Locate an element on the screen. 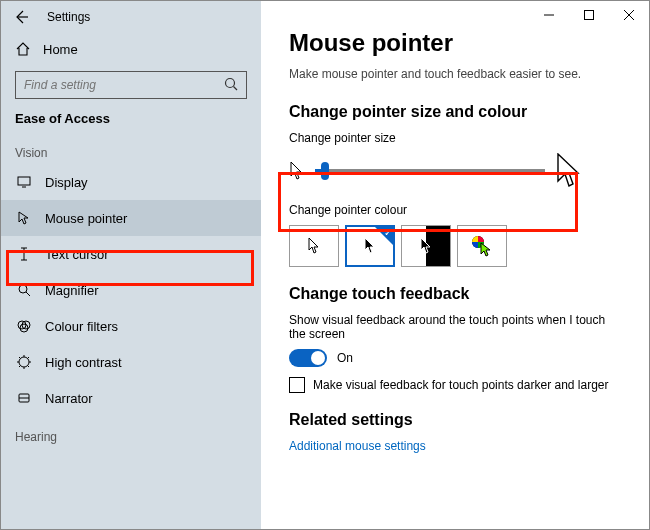 The height and width of the screenshot is (530, 650). darker-larger-checkbox is located at coordinates (297, 385).